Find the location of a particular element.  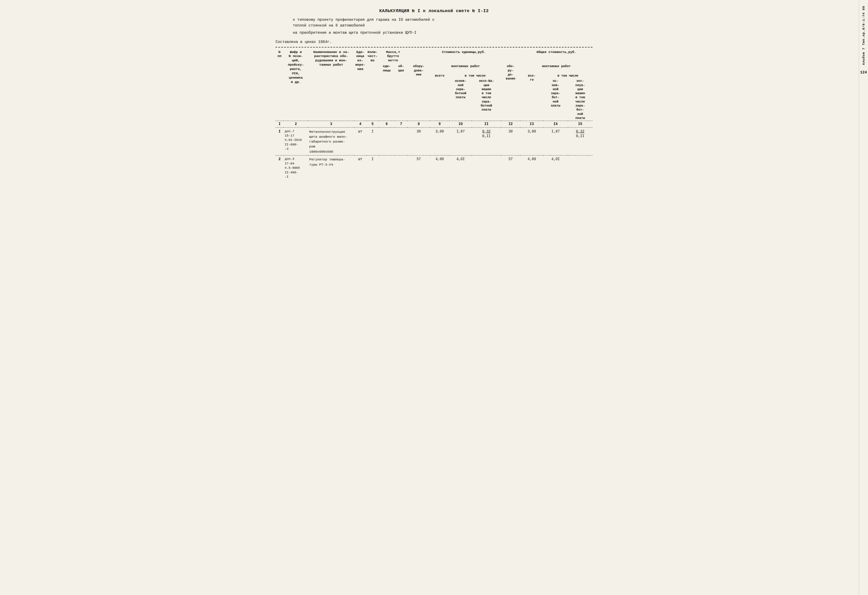

row2-code: доп.3I7-04п.5-0905II-406--I is located at coordinates (296, 168).